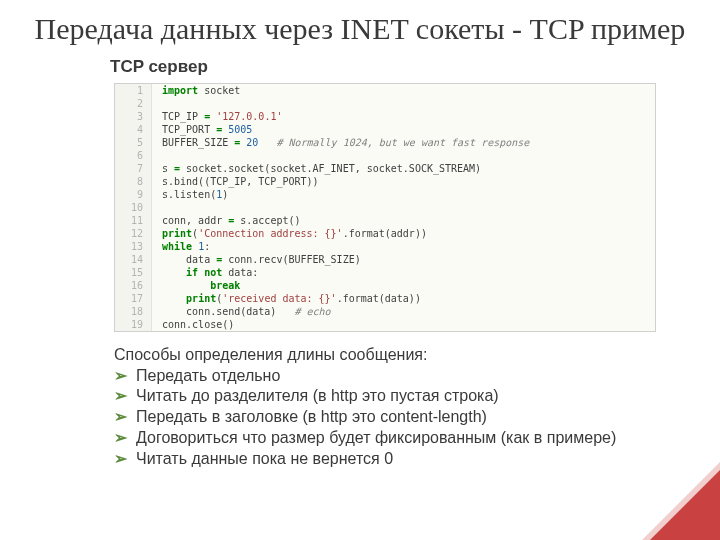  What do you see at coordinates (322, 90) in the screenshot?
I see `code-line: 1import socket` at bounding box center [322, 90].